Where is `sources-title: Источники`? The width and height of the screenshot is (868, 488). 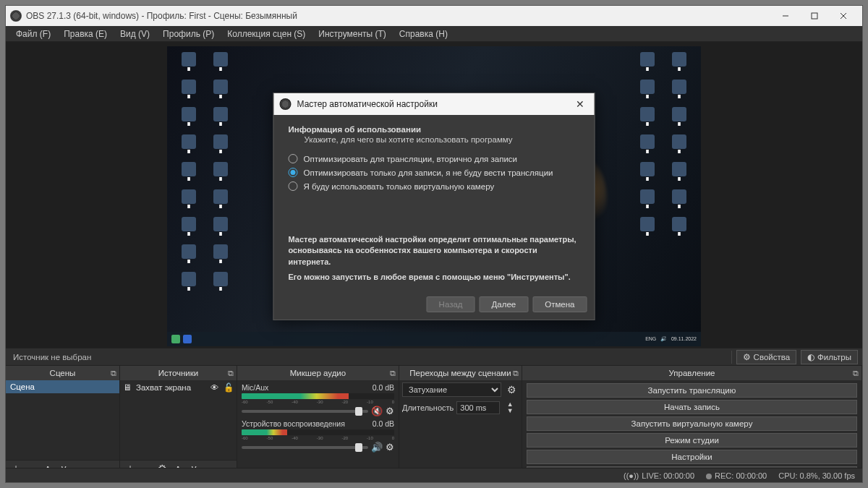
sources-title: Источники is located at coordinates (179, 373).